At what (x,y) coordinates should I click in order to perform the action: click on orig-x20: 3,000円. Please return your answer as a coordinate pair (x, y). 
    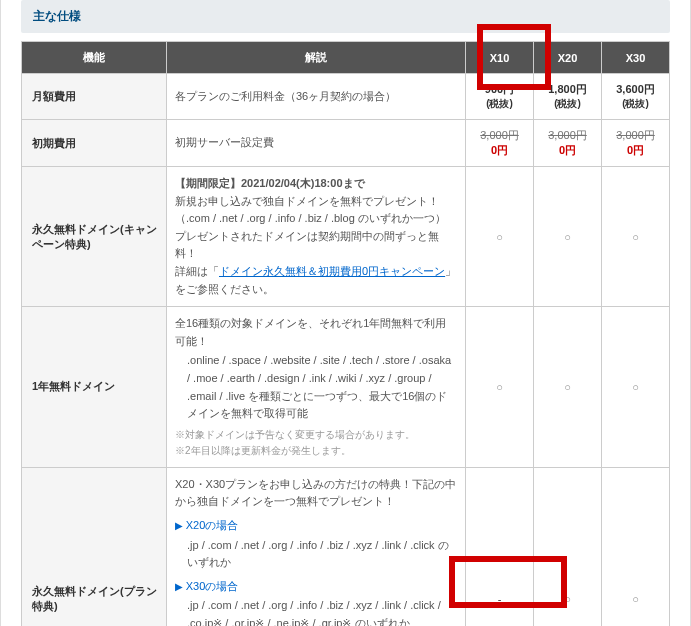
    Looking at the image, I should click on (568, 136).